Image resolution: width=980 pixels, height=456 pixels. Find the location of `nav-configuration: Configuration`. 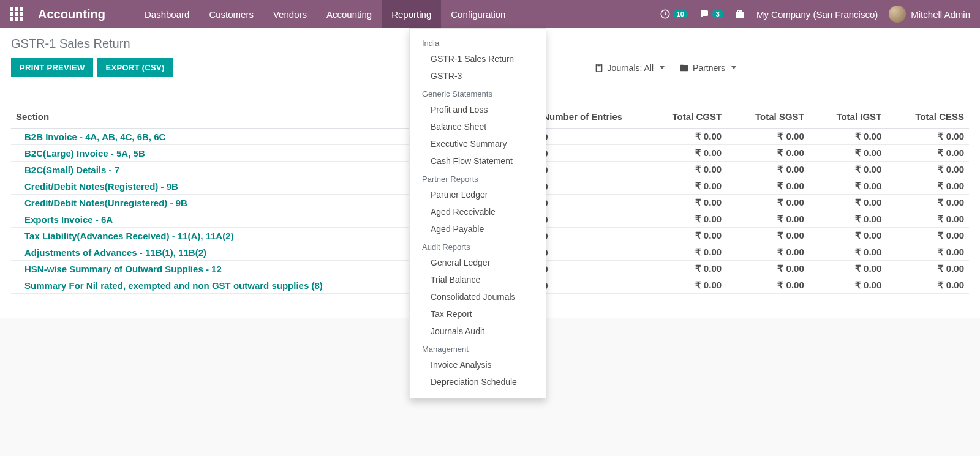

nav-configuration: Configuration is located at coordinates (478, 14).